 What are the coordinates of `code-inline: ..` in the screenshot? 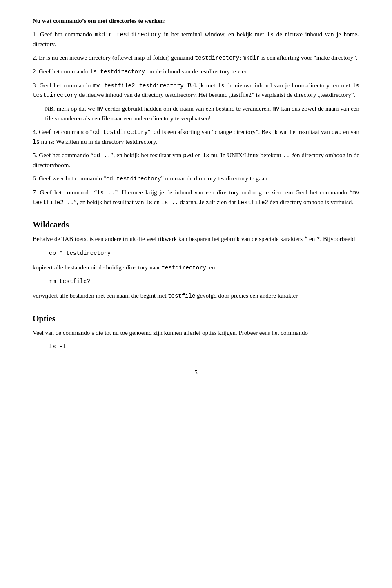 It's located at (287, 156).